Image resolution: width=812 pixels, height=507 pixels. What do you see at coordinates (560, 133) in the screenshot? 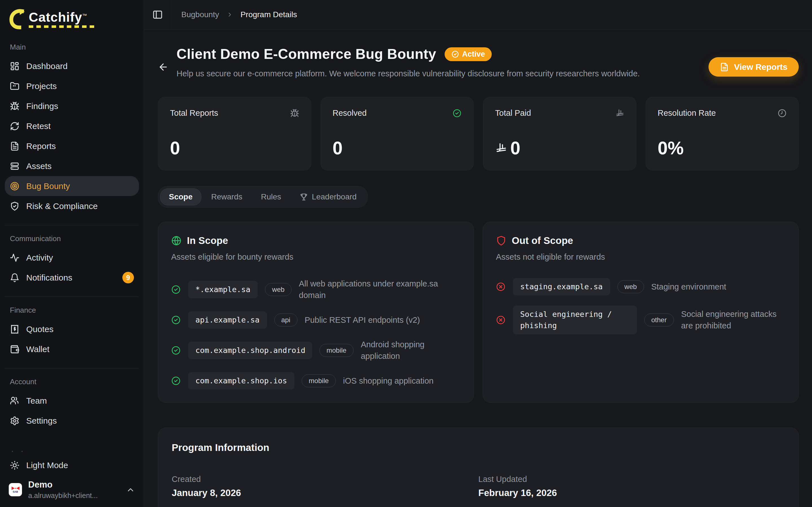
I see `stat-card-total-paid: Total Paid 0` at bounding box center [560, 133].